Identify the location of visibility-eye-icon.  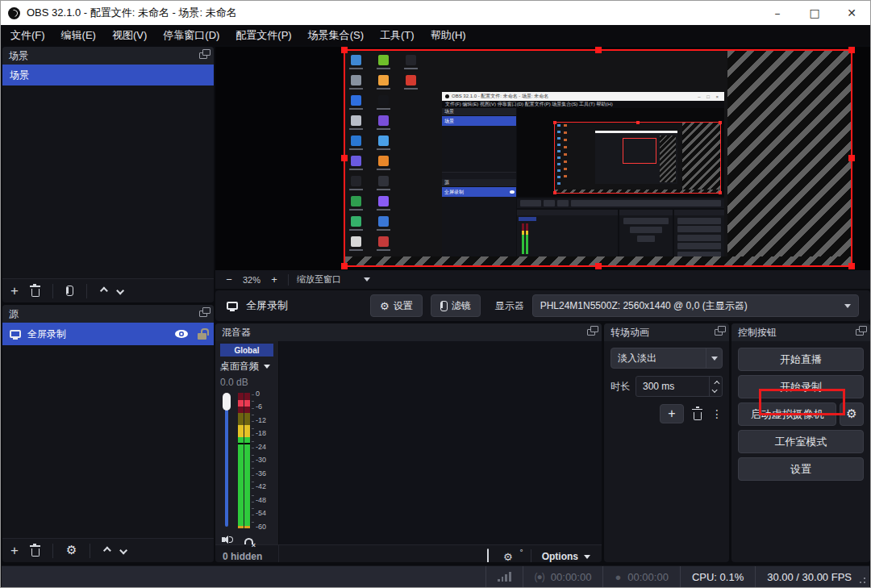
(181, 334).